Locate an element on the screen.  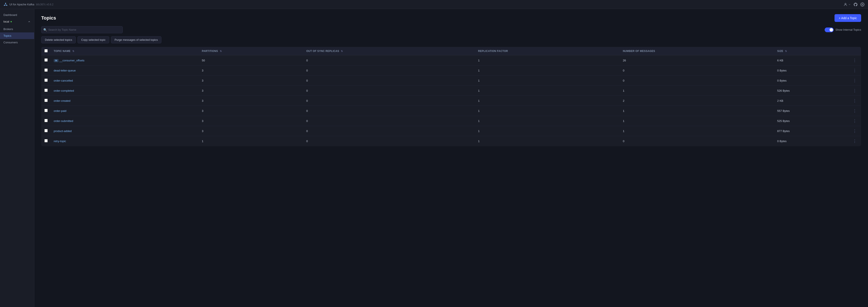
toggle-label: Show Internal Topics is located at coordinates (848, 30).